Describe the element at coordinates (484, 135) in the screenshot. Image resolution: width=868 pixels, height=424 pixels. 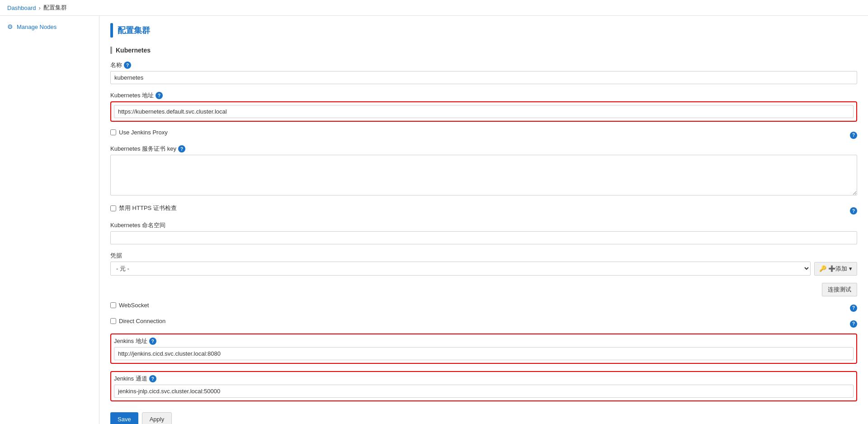
I see `use-jenkins-proxy-row: Use Jenkins Proxy ?` at that location.